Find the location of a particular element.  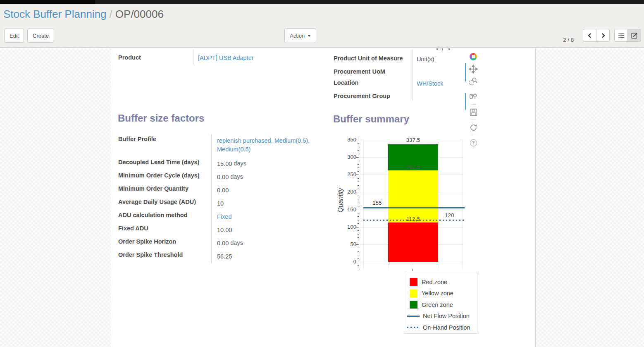

fixed-adu-label: Fixed ADU is located at coordinates (165, 230).